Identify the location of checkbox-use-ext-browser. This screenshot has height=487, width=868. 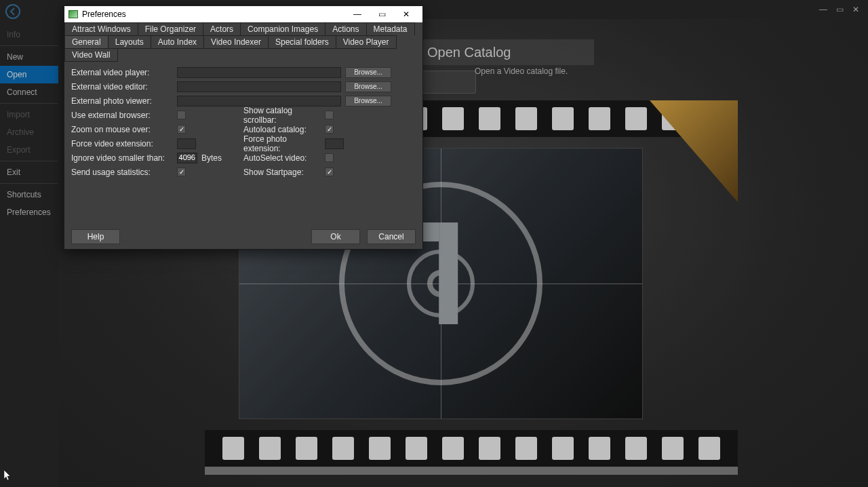
(182, 115).